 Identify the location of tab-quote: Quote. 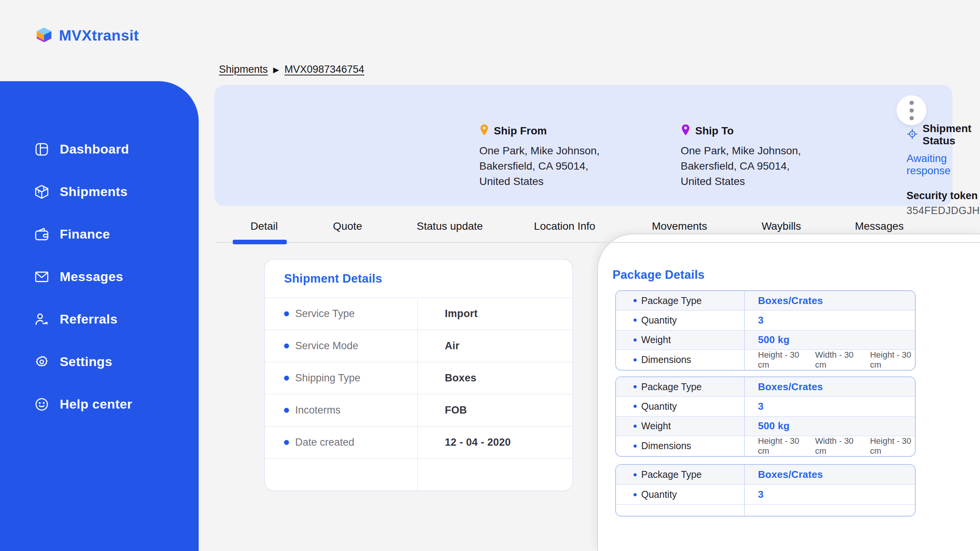
(348, 226).